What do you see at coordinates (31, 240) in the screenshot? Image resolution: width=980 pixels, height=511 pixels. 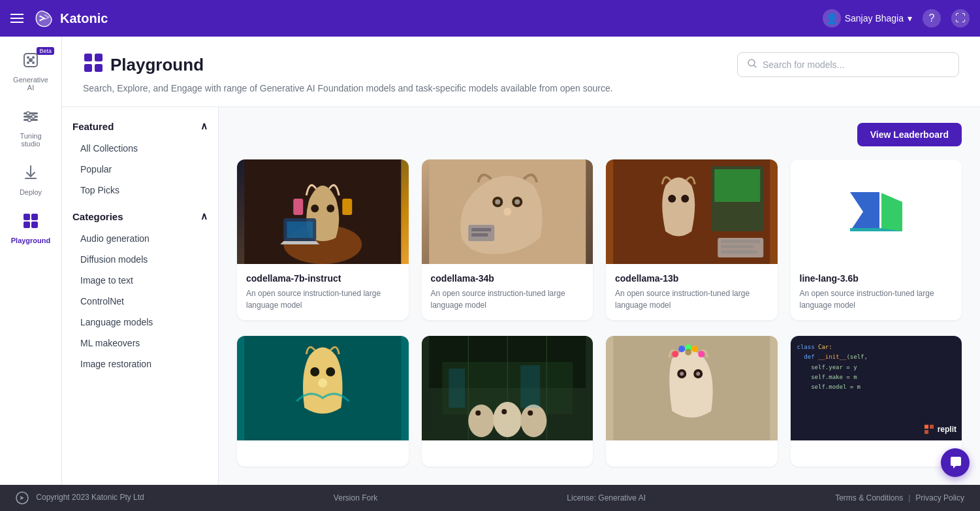 I see `sidebar-item-playground-label: Playground` at bounding box center [31, 240].